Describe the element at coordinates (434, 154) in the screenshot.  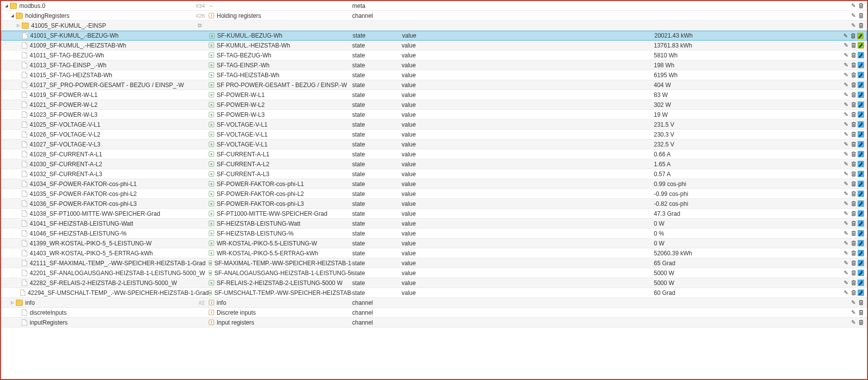
I see `tree-row-state: 41028_SF-CURRENT-A-L1sSF-CURRENT-A-L1sta…` at that location.